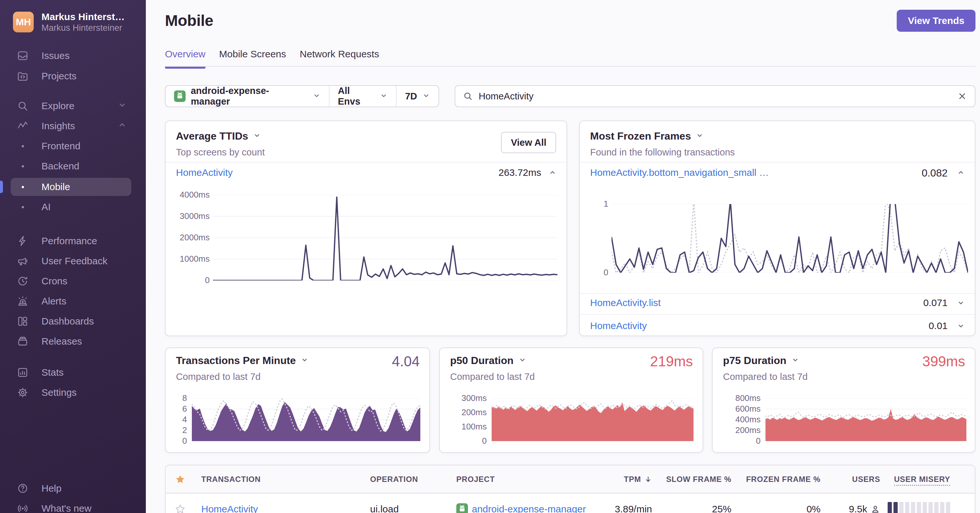  What do you see at coordinates (679, 173) in the screenshot?
I see `transaction-link: HomeActivity.bottom_navigation_small …` at bounding box center [679, 173].